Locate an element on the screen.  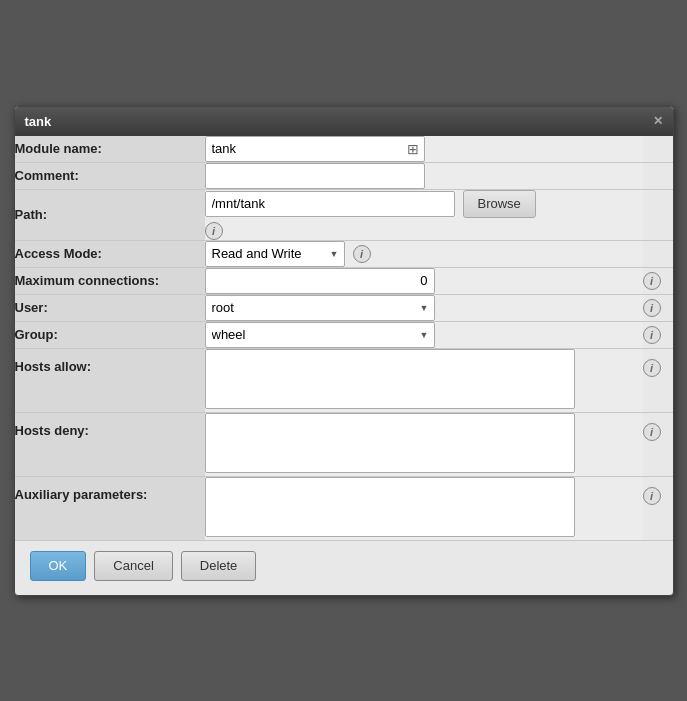
module-name-row: Module name: ⊞ is located at coordinates (344, 150).